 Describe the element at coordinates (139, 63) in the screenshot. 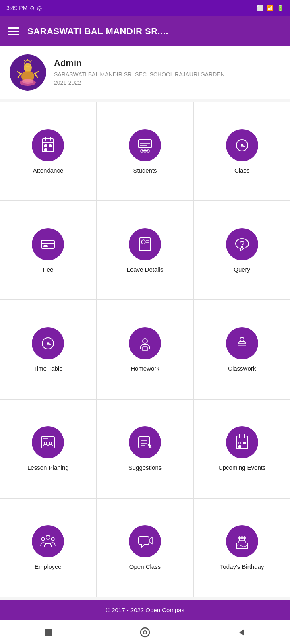

I see `profile-name: Admin` at that location.